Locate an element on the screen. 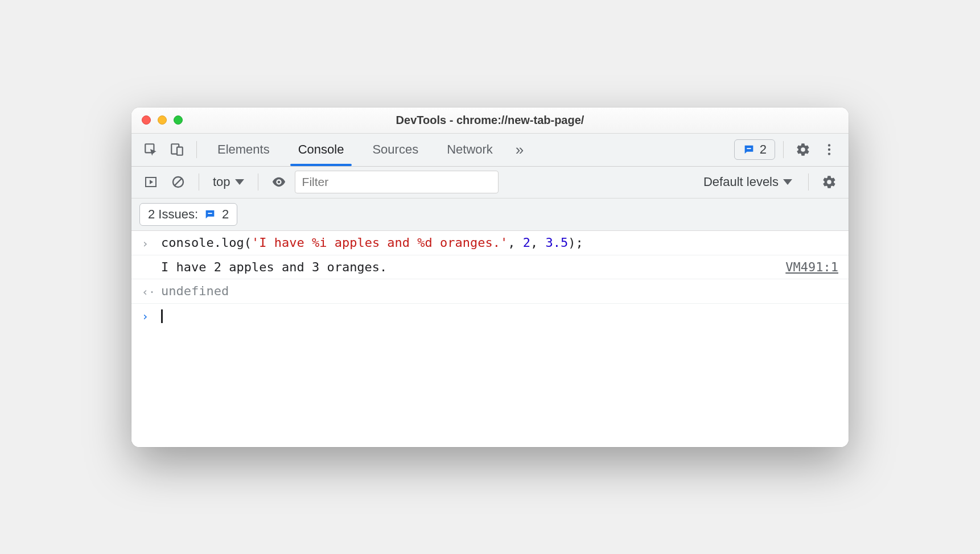  return-marker-icon: ‹· is located at coordinates (151, 291).